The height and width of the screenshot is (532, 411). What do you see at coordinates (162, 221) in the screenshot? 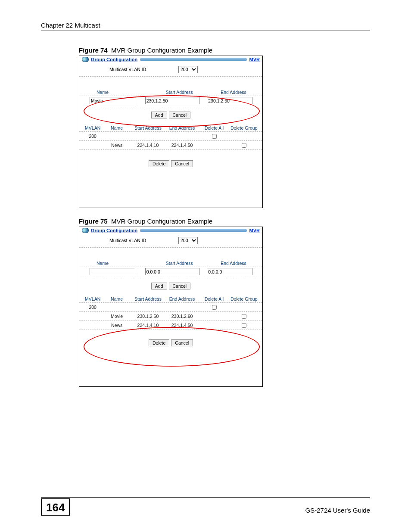
I see `figure75-text: MVR Group Configuration Example` at bounding box center [162, 221].